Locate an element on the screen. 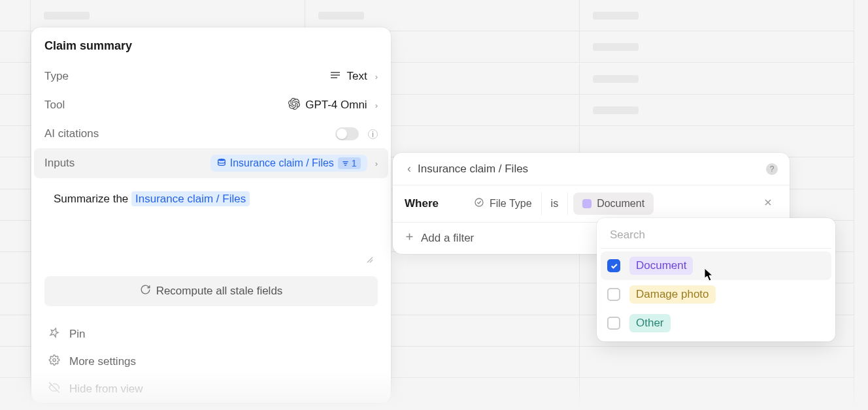 The width and height of the screenshot is (868, 410). more-settings-menu-item: More settings is located at coordinates (211, 362).